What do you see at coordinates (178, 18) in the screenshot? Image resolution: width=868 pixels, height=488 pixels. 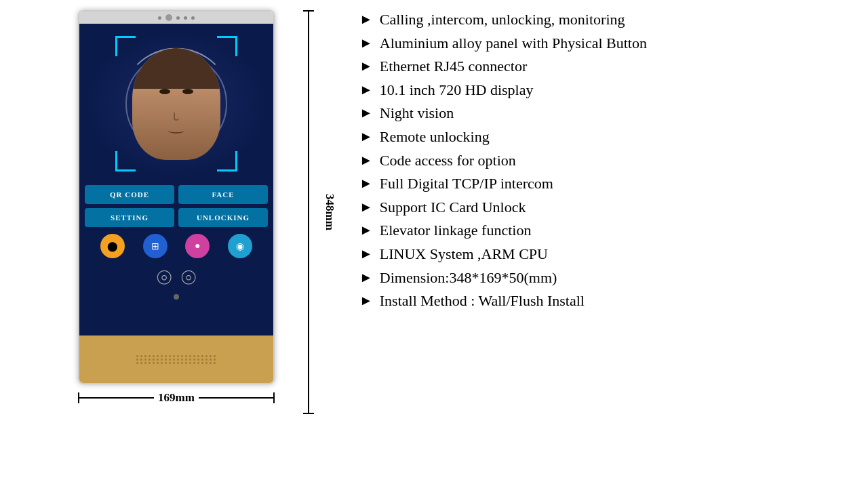 I see `dot2` at bounding box center [178, 18].